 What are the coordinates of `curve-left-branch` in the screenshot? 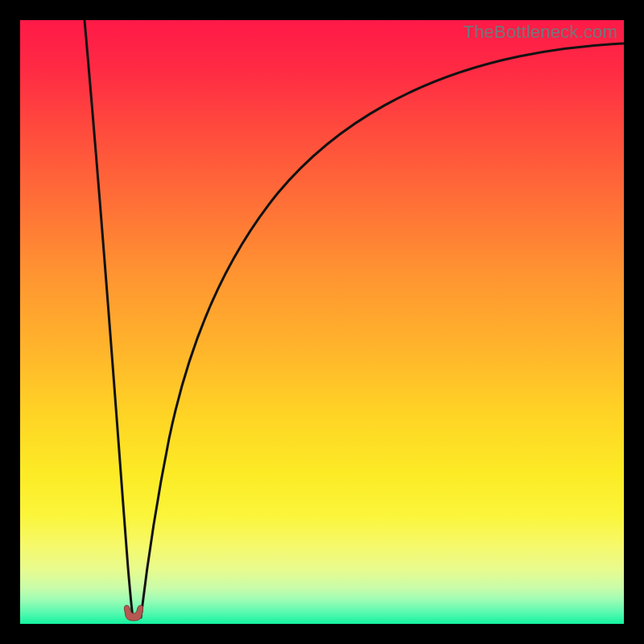 It's located at (109, 319).